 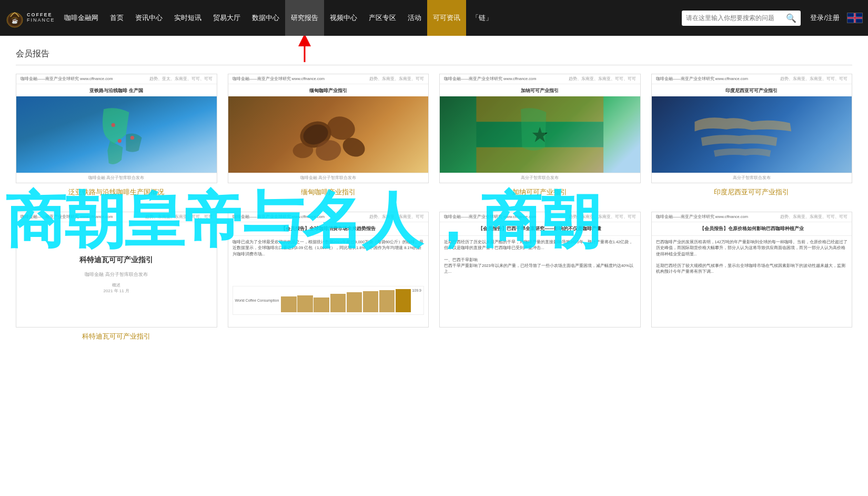 I want to click on language-flag, so click(x=855, y=18).